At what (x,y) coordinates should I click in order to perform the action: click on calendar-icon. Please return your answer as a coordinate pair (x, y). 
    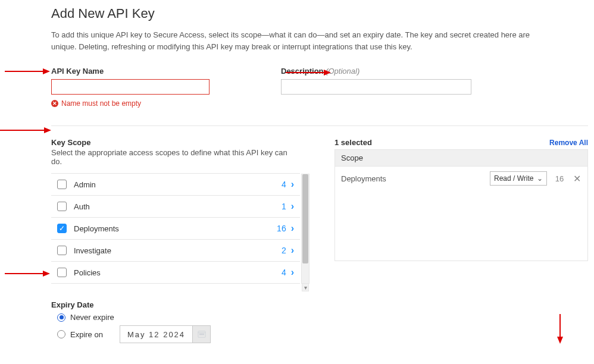
    Looking at the image, I should click on (201, 334).